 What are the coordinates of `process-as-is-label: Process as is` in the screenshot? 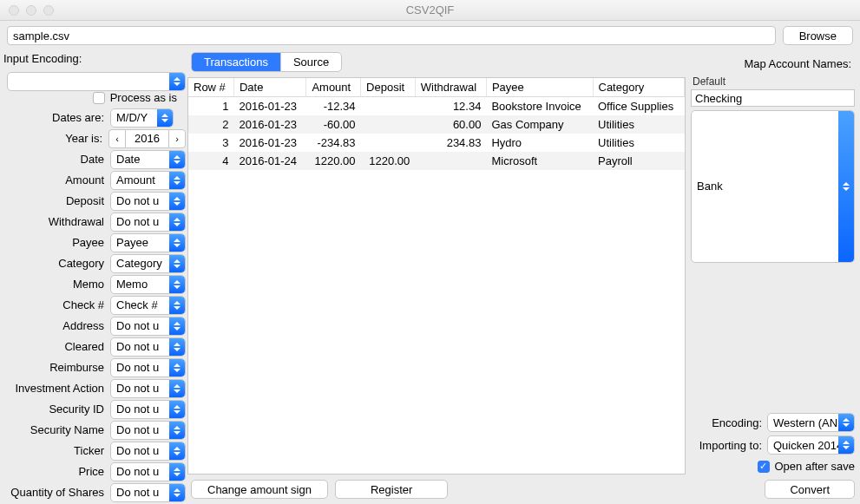 It's located at (144, 97).